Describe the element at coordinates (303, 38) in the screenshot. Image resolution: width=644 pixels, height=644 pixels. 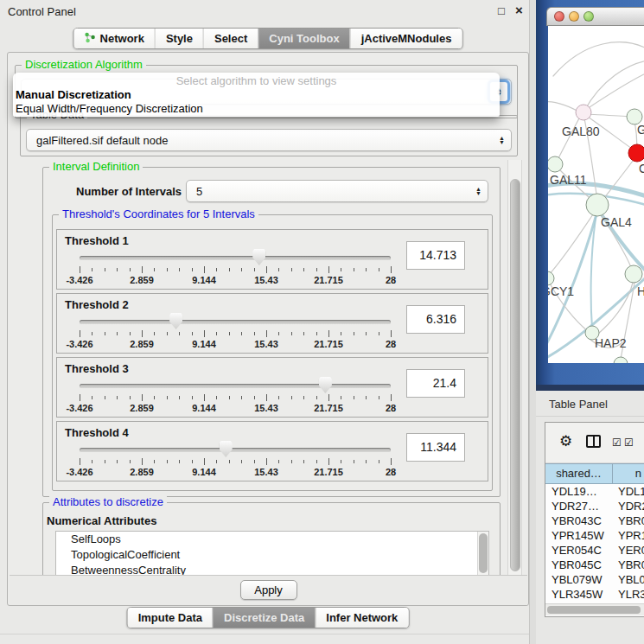
I see `tab-cyni-toolbox: Cyni Toolbox` at that location.